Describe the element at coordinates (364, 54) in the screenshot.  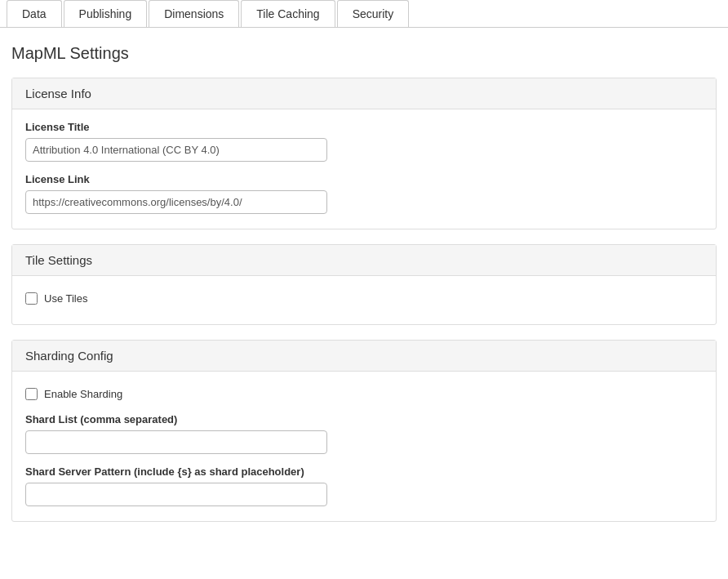
I see `page-title: MapML Settings` at that location.